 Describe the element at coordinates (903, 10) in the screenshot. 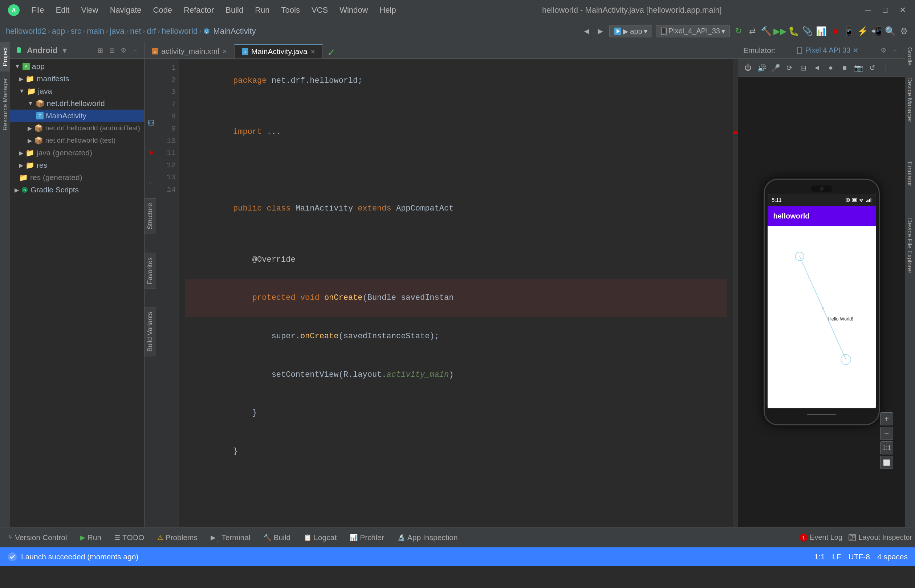

I see `close-button: ✕` at that location.